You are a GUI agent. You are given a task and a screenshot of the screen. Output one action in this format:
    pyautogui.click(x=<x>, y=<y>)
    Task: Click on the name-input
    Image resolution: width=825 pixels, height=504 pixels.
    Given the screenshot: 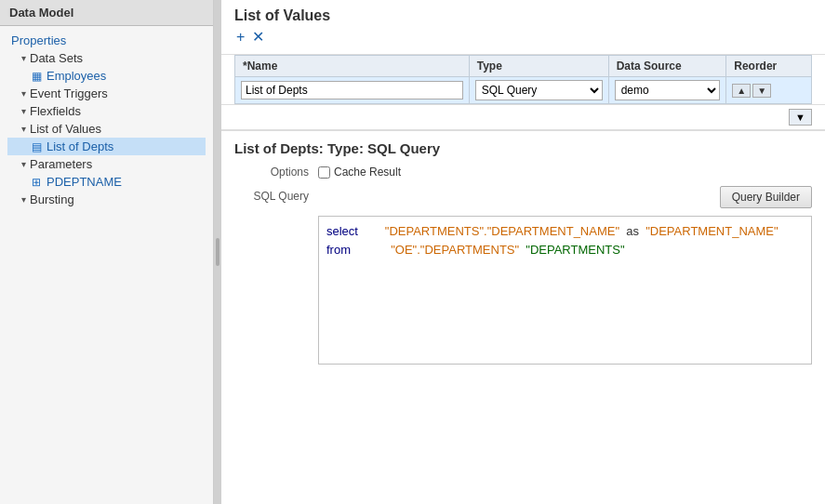 What is the action you would take?
    pyautogui.click(x=352, y=90)
    